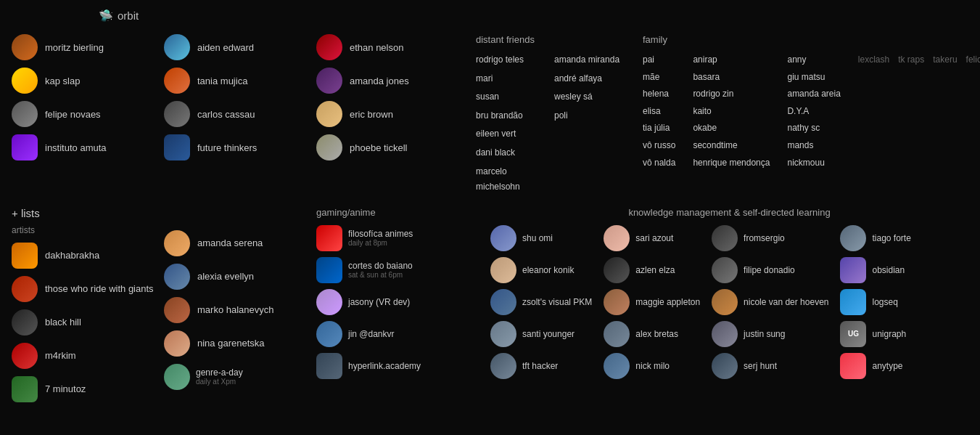  Describe the element at coordinates (396, 366) in the screenshot. I see `channel-item-hyperlink: hyperlink.academy` at that location.